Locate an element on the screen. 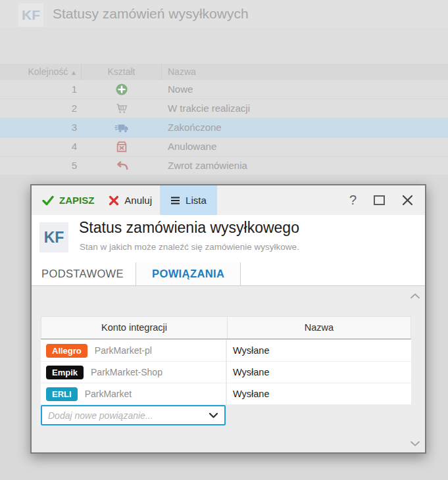 The image size is (448, 480). dialog-header: KF Status zamówienia wysyłkowego Stan w … is located at coordinates (228, 239).